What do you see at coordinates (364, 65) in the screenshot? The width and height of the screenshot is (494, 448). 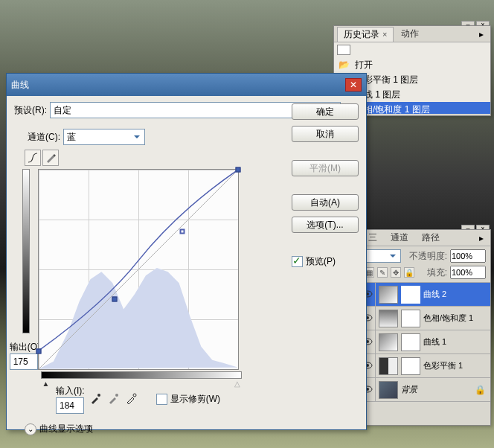 I see `history-item-label: 打开` at bounding box center [364, 65].